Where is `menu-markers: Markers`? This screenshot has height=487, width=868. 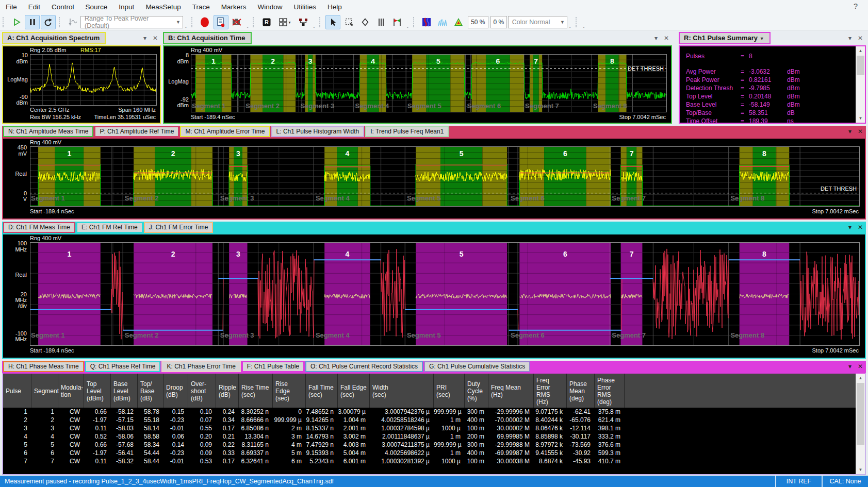
menu-markers: Markers is located at coordinates (234, 7).